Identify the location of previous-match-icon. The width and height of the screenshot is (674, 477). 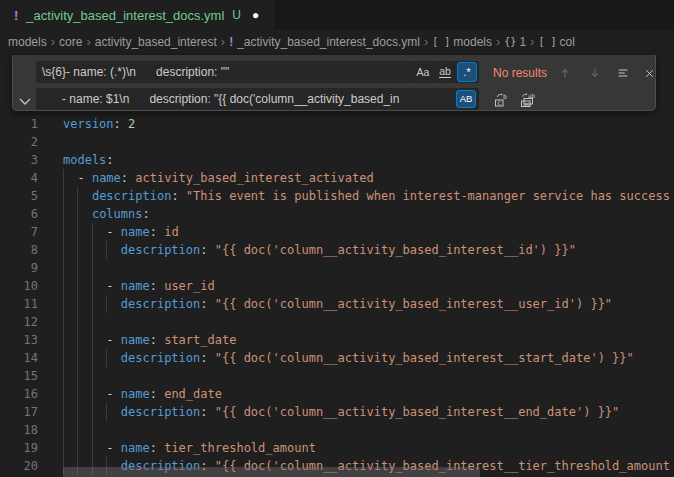
(565, 73).